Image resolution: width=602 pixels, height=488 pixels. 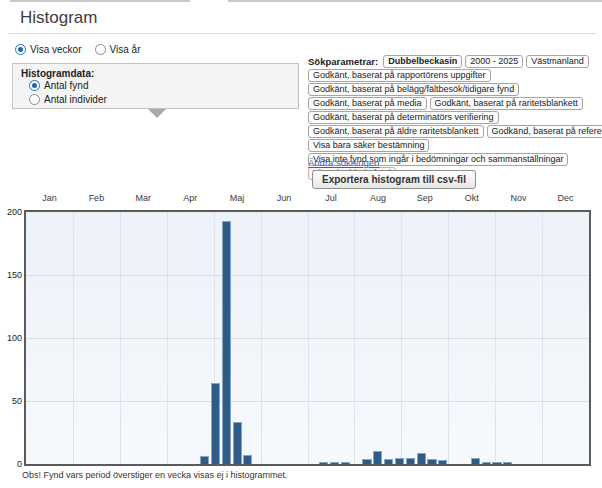 What do you see at coordinates (66, 86) in the screenshot?
I see `radio-label: Antal fynd` at bounding box center [66, 86].